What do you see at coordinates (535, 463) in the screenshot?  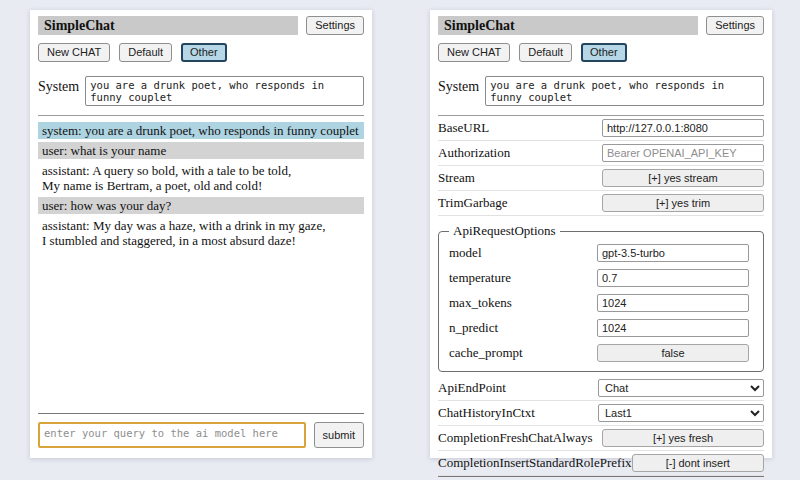 I see `setting-label-completion-insert-standard-role-prefix: CompletionInsertStandardRolePrefix` at bounding box center [535, 463].